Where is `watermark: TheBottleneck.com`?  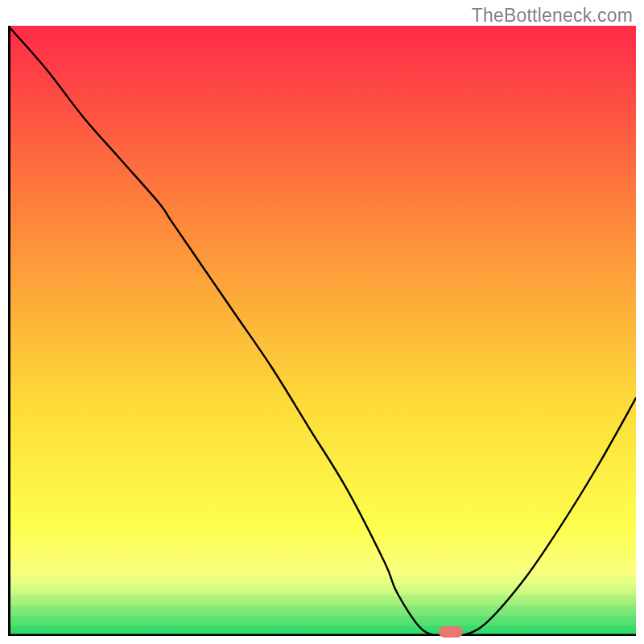
watermark: TheBottleneck.com is located at coordinates (552, 16).